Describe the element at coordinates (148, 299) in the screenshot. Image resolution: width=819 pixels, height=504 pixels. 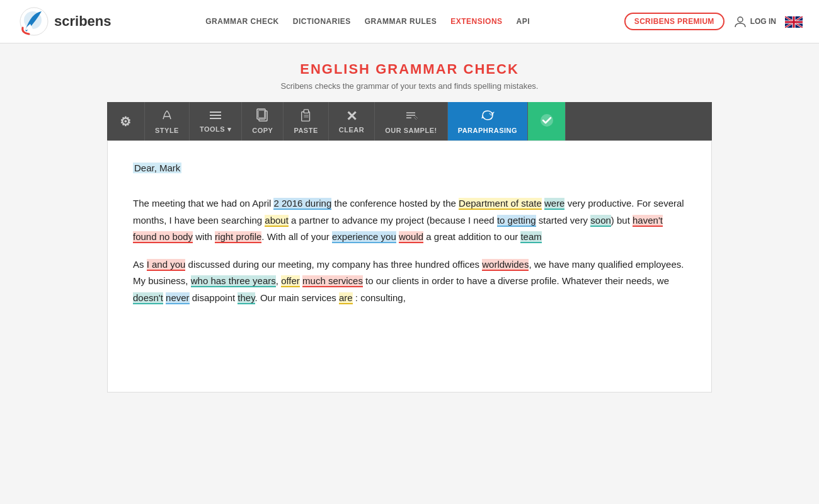
I see `hl-doesnt: doesn't` at that location.